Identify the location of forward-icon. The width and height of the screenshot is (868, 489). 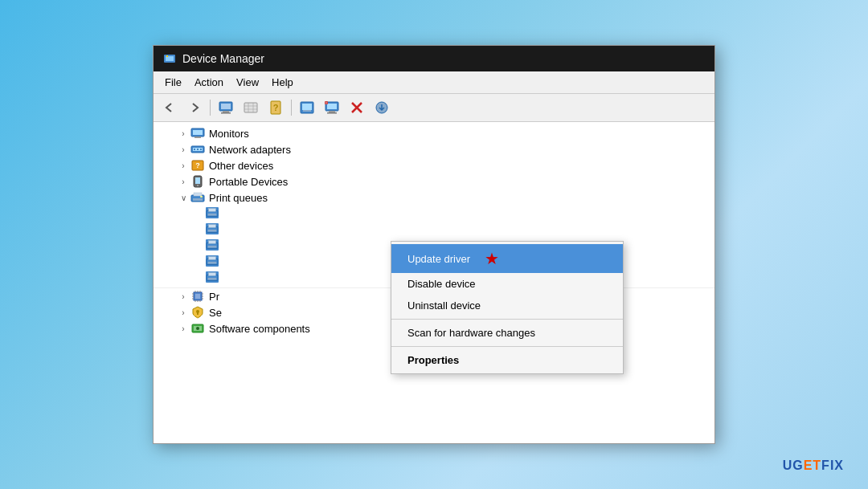
(194, 108).